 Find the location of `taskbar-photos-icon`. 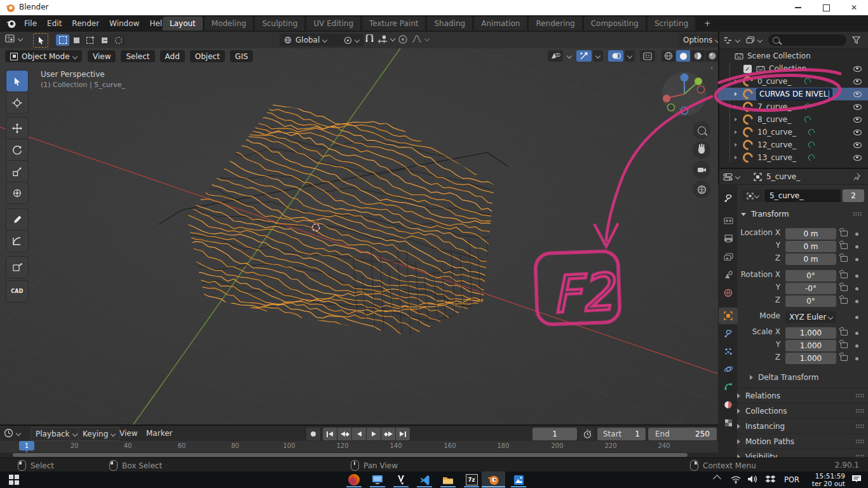

taskbar-photos-icon is located at coordinates (519, 480).